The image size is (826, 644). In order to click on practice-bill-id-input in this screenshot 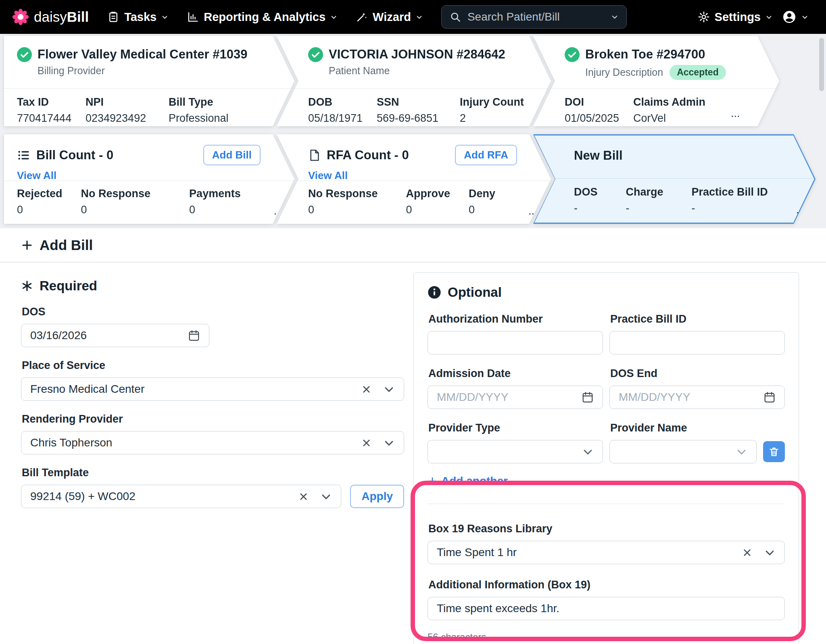, I will do `click(697, 343)`.